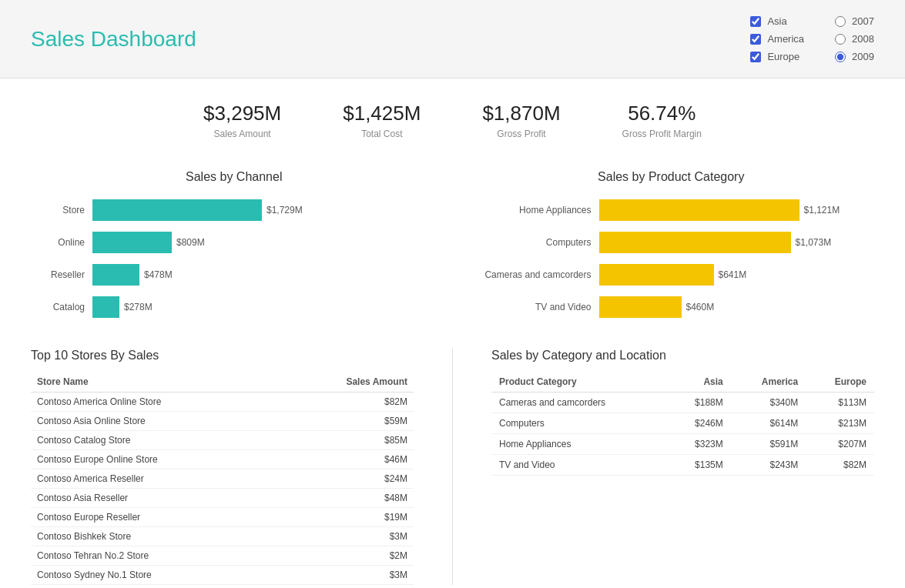 The height and width of the screenshot is (588, 905). I want to click on table-row: TV and Video $135M $243M $82M, so click(682, 465).